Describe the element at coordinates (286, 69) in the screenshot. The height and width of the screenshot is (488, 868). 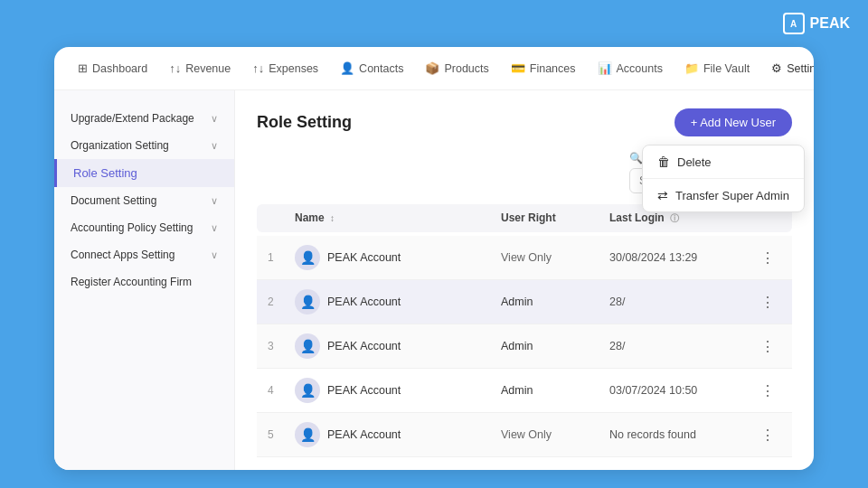
I see `nav-item-expenses: ↑↓Expenses` at that location.